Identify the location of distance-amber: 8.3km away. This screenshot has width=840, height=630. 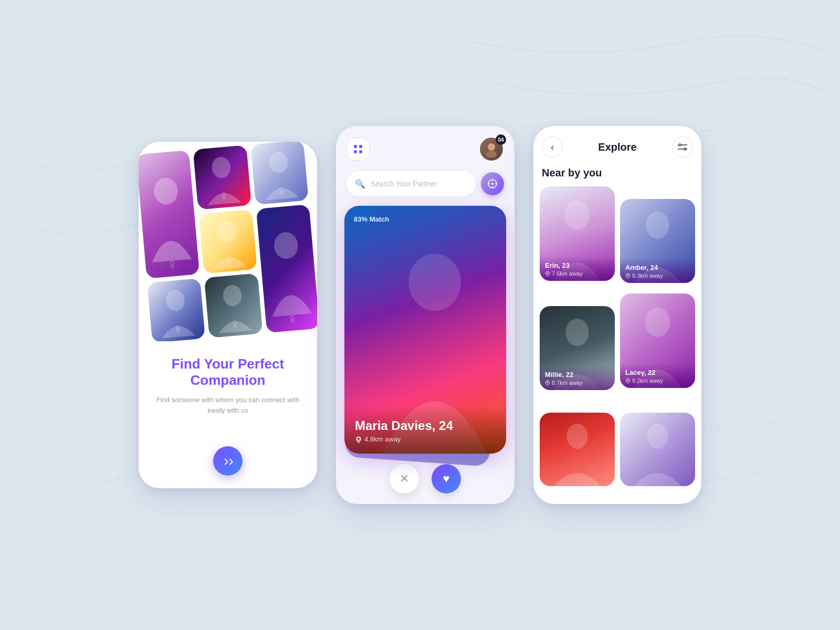
(657, 276).